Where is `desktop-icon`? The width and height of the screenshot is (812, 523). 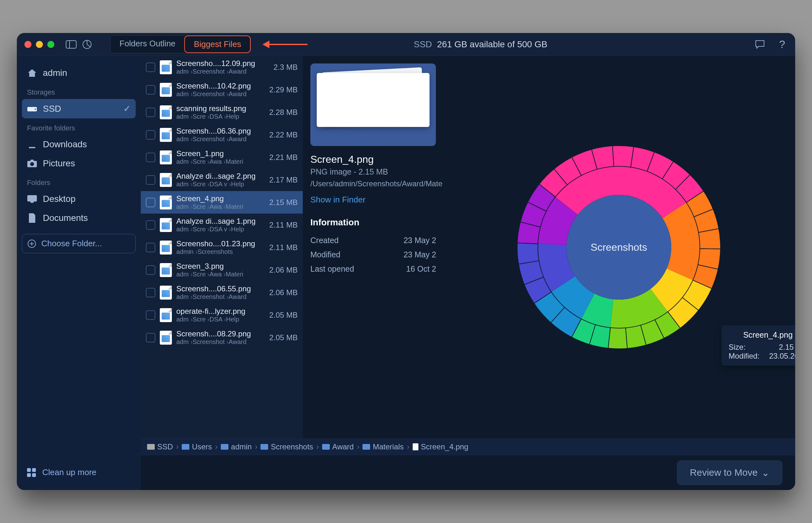 desktop-icon is located at coordinates (32, 199).